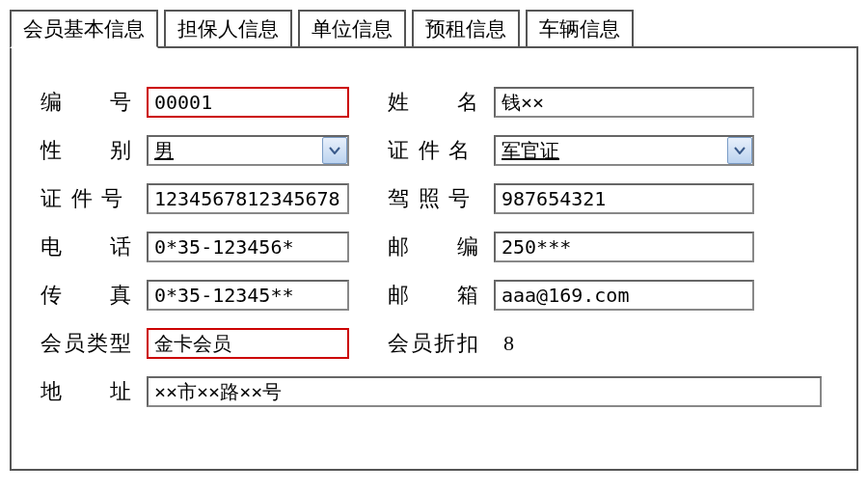 The image size is (868, 492). Describe the element at coordinates (94, 102) in the screenshot. I see `id-label: 编 号` at that location.